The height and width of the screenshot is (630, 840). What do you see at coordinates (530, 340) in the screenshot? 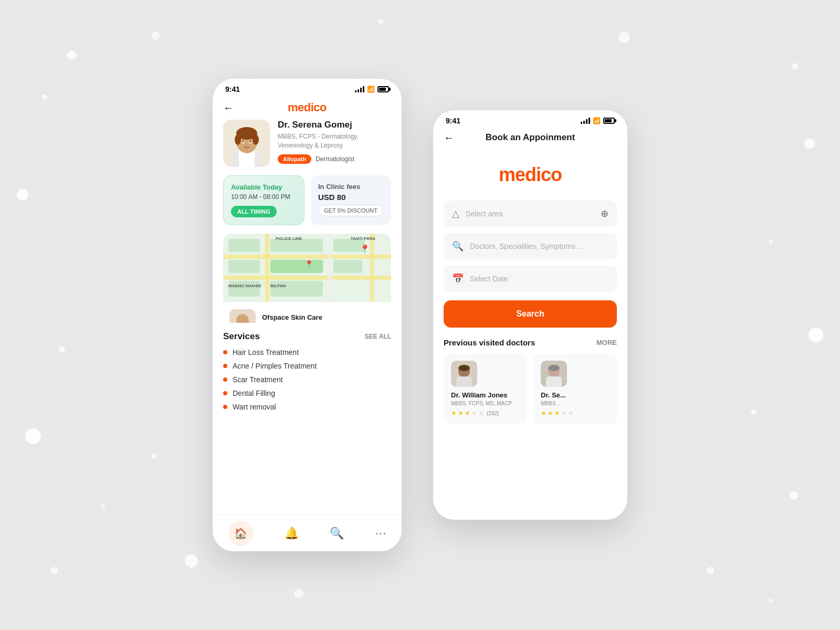
I see `previous-doctors-header: Previous visited doctors MORE` at bounding box center [530, 340].